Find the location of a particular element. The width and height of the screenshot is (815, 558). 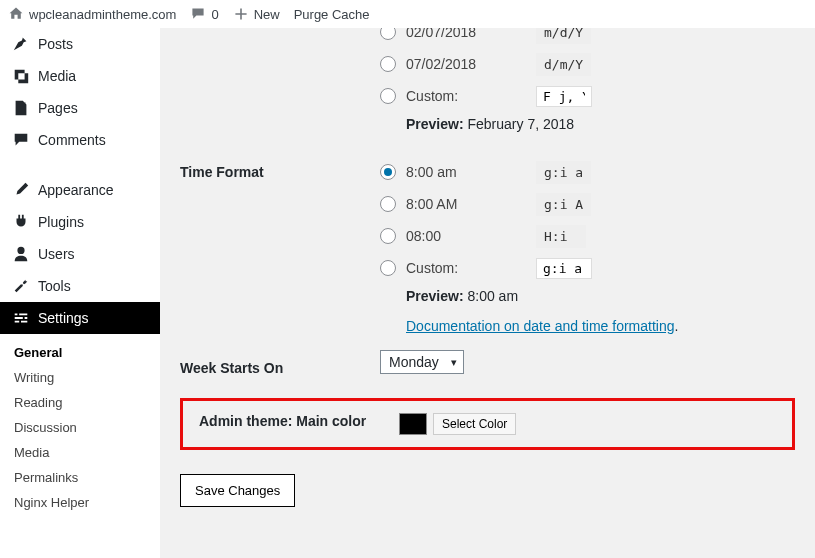

time-preview-value: 8:00 am is located at coordinates (492, 296).